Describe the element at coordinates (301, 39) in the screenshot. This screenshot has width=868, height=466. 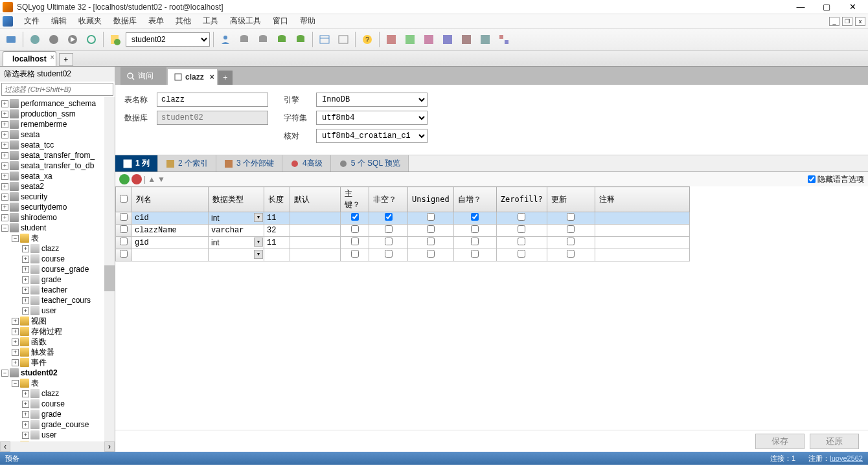
I see `db-sync2-icon` at that location.